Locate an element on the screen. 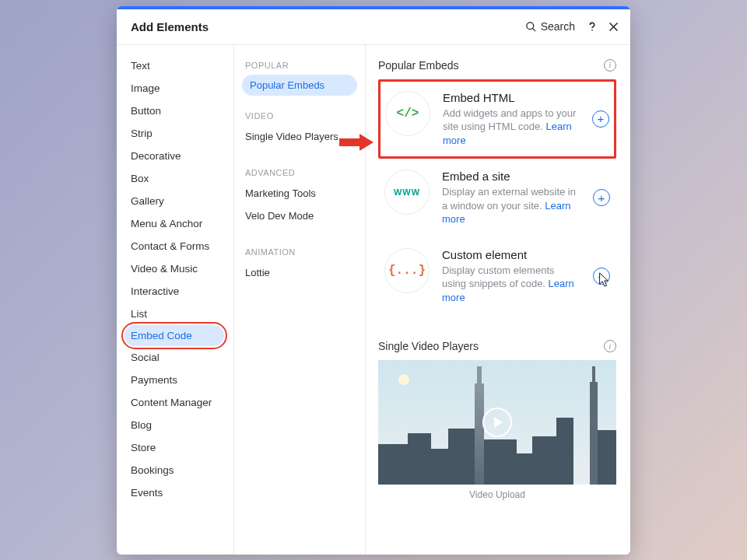  www-icon: WWW is located at coordinates (407, 192).